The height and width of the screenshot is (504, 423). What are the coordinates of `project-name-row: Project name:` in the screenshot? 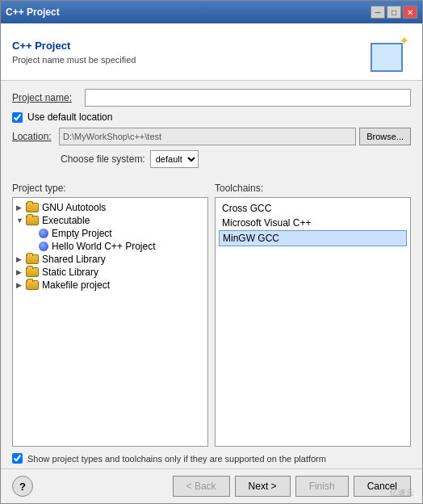 It's located at (212, 98).